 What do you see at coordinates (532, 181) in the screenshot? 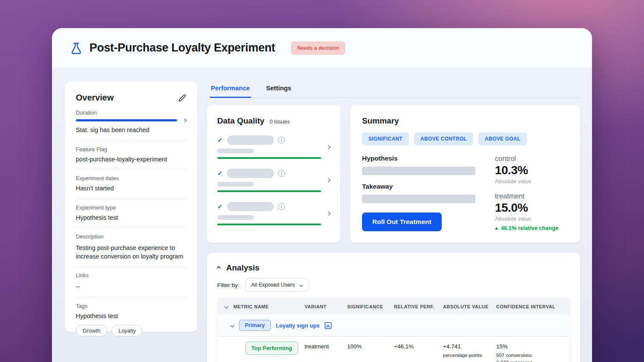
I see `control-caption: Absolute value` at bounding box center [532, 181].